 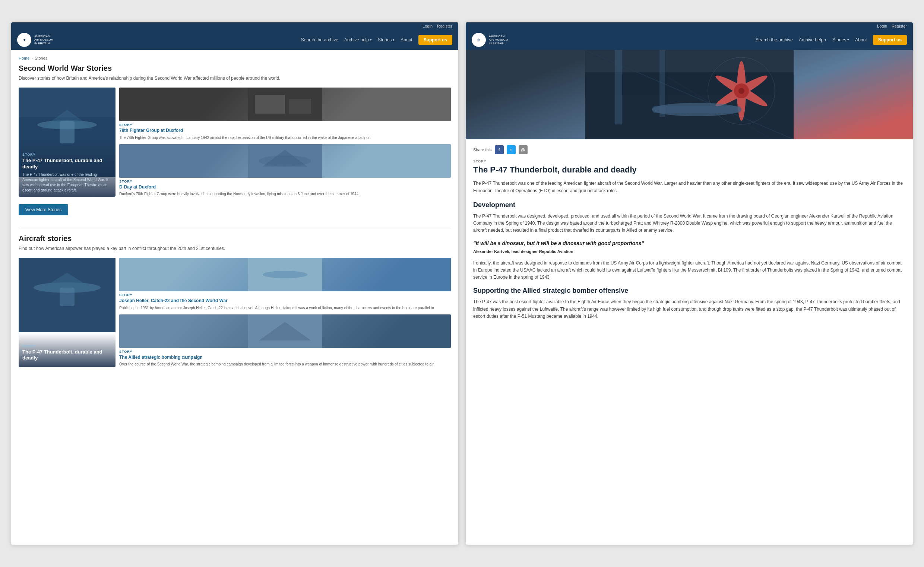 What do you see at coordinates (285, 171) in the screenshot?
I see `left-card3: STORY D-Day at Duxford Duxford's 78th Fi…` at bounding box center [285, 171].